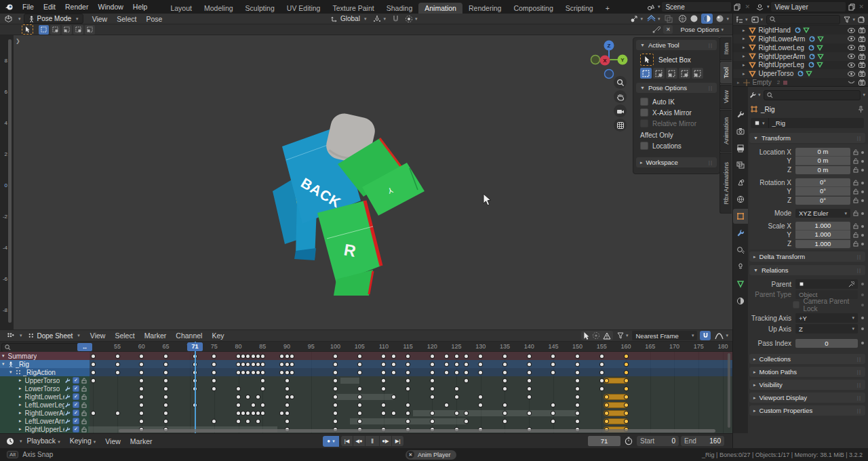 The height and width of the screenshot is (461, 868). What do you see at coordinates (373, 441) in the screenshot?
I see `pause-button: ‖` at bounding box center [373, 441].